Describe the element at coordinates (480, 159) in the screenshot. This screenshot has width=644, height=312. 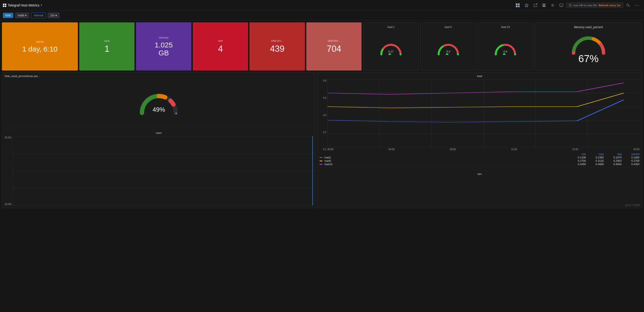
I see `load-legend: min max avg current load1 0.1338 0.2383 …` at that location.